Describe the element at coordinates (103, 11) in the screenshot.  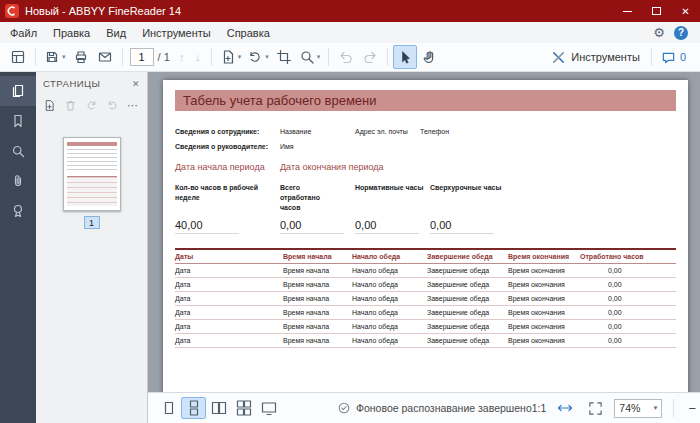
I see `window-title: Новый - ABBYY FineReader 14` at that location.